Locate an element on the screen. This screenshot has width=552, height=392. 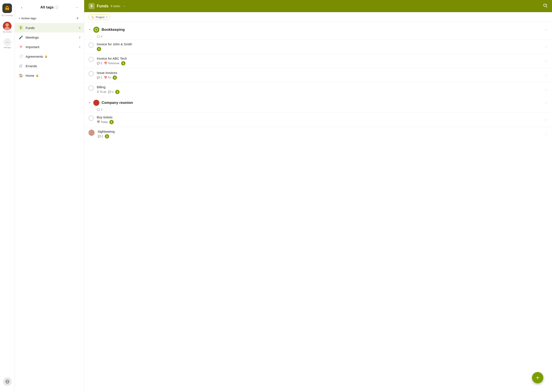
header-title: Funds is located at coordinates (103, 6).